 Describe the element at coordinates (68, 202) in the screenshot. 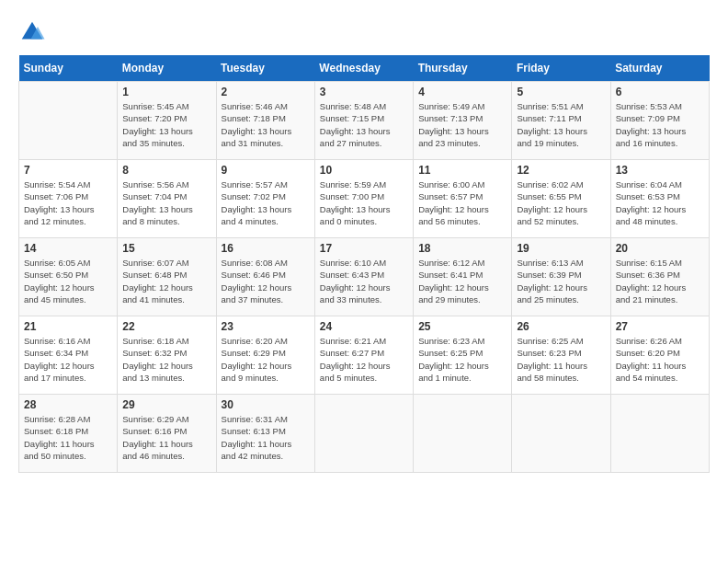

I see `day-info: Sunrise: 5:54 AM Sunset: 7:06 PM Dayligh…` at that location.